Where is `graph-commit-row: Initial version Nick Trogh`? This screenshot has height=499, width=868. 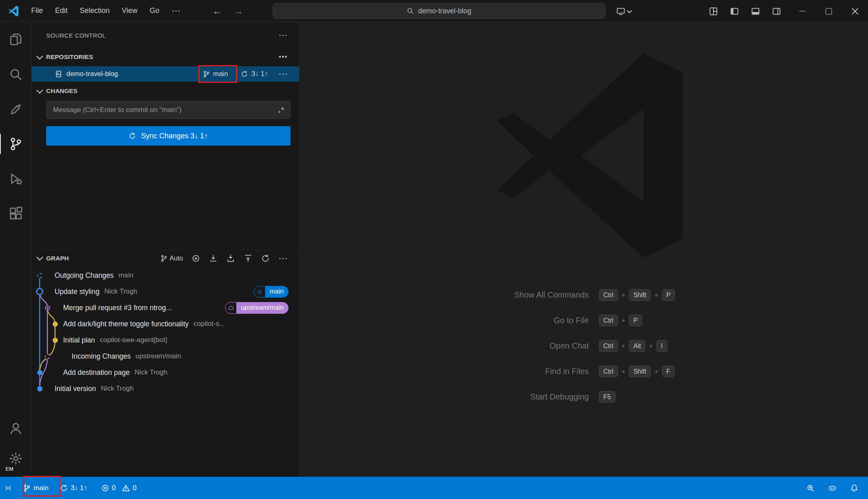 graph-commit-row: Initial version Nick Trogh is located at coordinates (165, 389).